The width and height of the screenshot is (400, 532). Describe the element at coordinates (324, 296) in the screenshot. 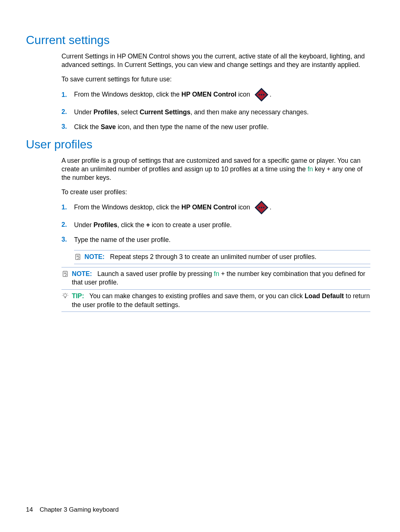

I see `text-bold: Load Default` at that location.